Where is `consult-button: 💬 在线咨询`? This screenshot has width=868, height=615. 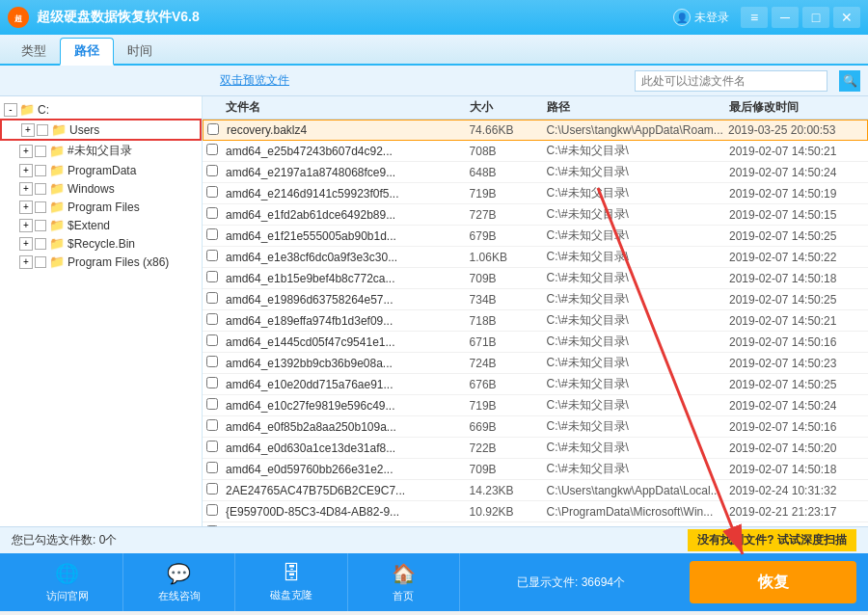
consult-button: 💬 在线咨询 is located at coordinates (179, 582).